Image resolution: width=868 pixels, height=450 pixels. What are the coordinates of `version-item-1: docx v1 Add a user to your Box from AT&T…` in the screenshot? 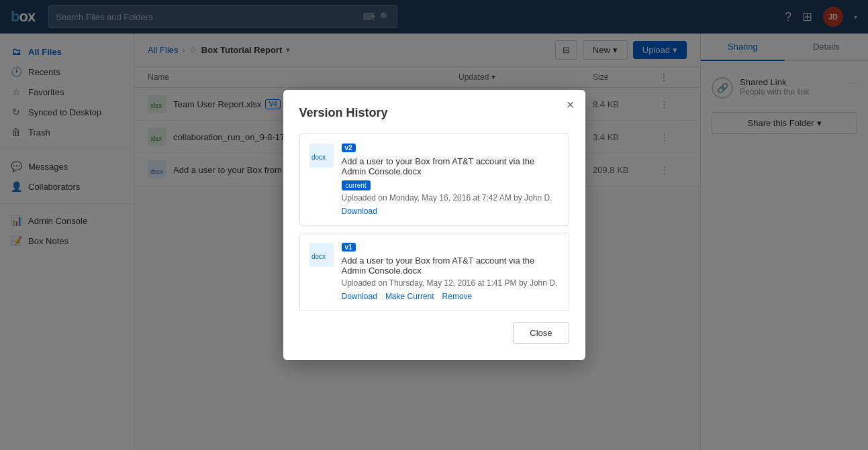 It's located at (434, 272).